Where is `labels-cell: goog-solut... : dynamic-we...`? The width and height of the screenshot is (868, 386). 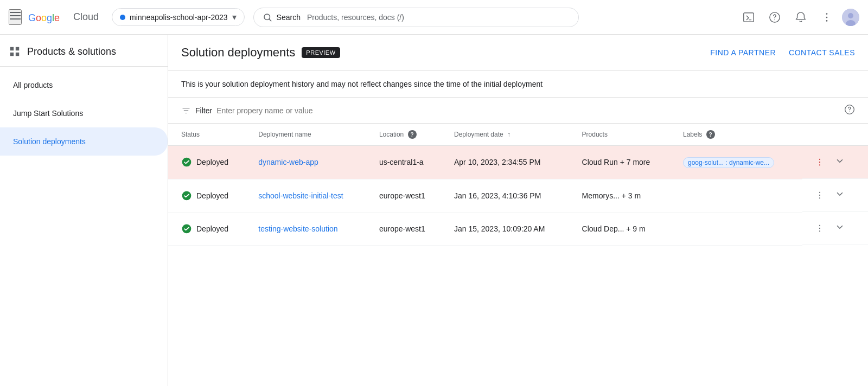
labels-cell: goog-solut... : dynamic-we... is located at coordinates (738, 163).